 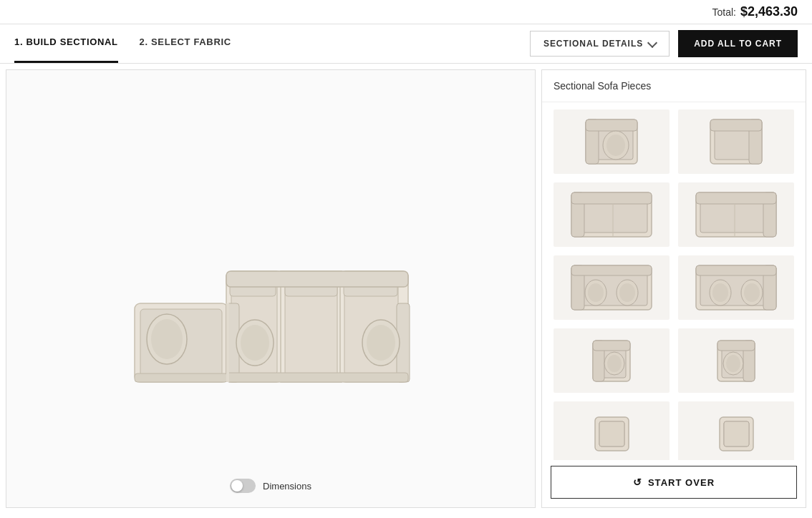 What do you see at coordinates (652, 42) in the screenshot?
I see `chevron-down-icon` at bounding box center [652, 42].